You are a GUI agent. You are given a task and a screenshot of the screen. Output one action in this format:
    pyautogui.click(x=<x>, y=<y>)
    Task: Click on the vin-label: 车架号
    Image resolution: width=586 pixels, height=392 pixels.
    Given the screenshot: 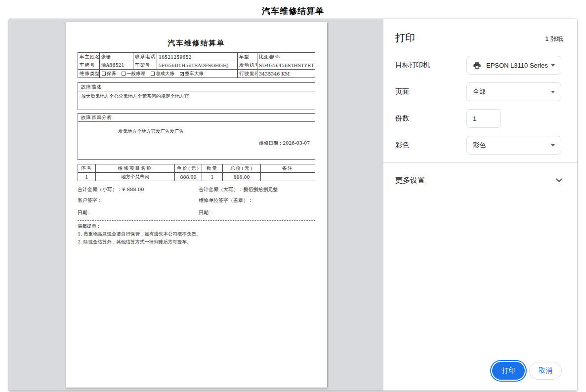 What is the action you would take?
    pyautogui.click(x=145, y=65)
    